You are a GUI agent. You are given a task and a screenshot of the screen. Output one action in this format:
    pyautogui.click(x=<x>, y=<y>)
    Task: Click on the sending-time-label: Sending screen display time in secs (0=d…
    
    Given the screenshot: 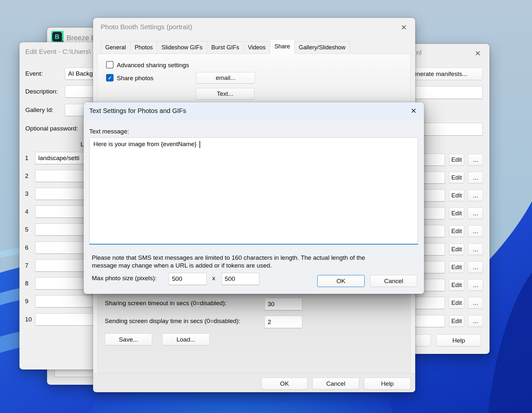 What is the action you would take?
    pyautogui.click(x=173, y=321)
    